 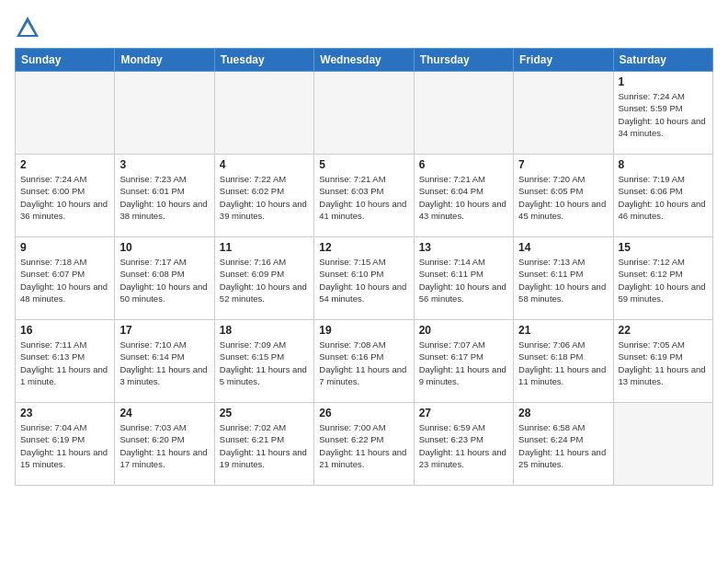 What do you see at coordinates (664, 114) in the screenshot?
I see `day-info: Sunrise: 7:24 AM Sunset: 5:59 PM Dayligh…` at bounding box center [664, 114].